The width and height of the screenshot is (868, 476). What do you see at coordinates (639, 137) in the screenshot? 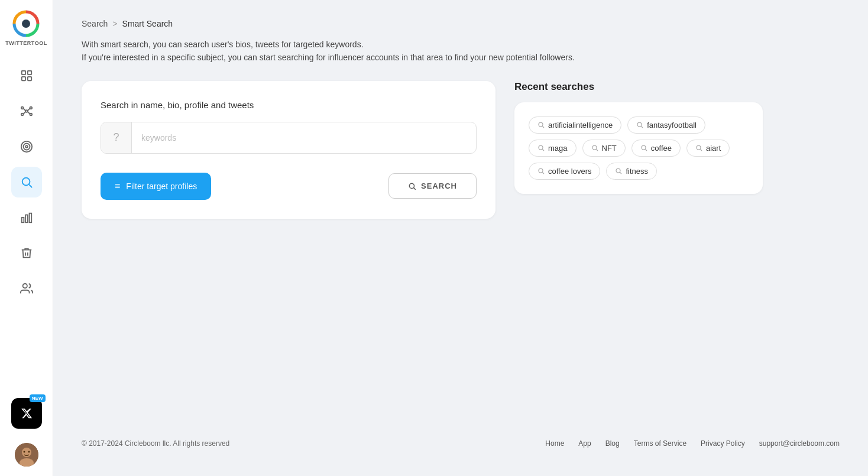
I see `recent-searches-panel: Recent searches artificialintelligence f…` at bounding box center [639, 137].